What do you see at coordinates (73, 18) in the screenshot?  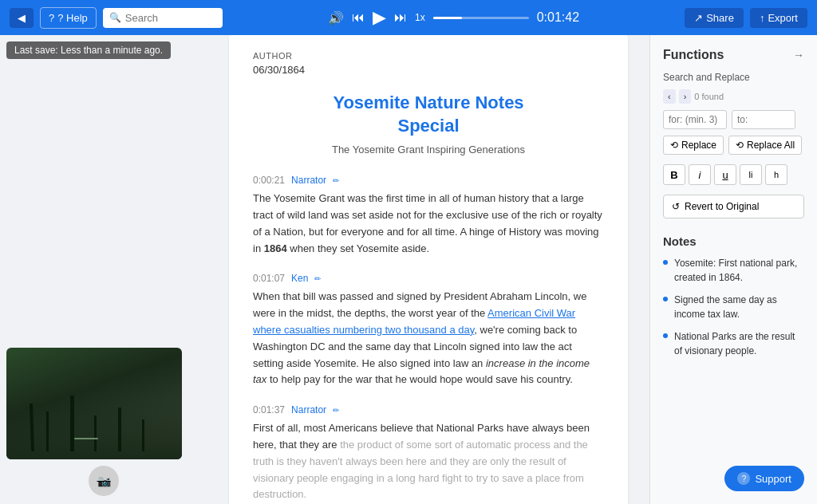 I see `help-label: ? Help` at bounding box center [73, 18].